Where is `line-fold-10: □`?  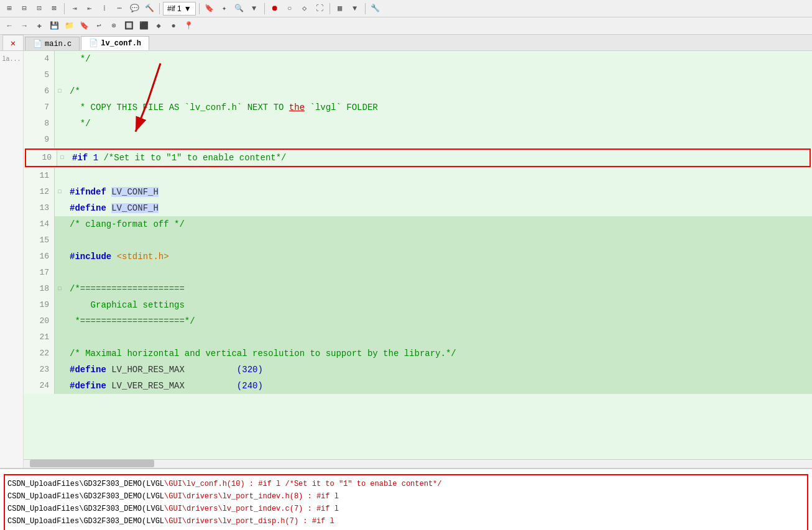
line-fold-10: □ is located at coordinates (62, 158).